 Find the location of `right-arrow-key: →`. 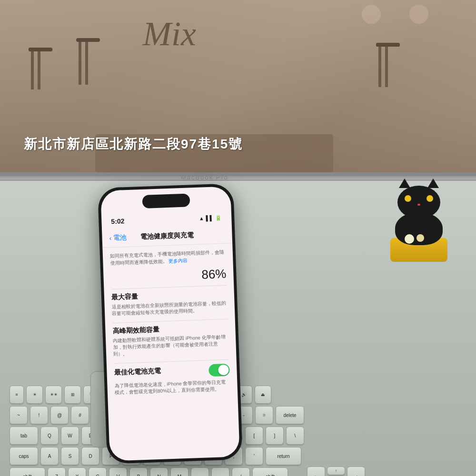

right-arrow-key: → is located at coordinates (356, 471).